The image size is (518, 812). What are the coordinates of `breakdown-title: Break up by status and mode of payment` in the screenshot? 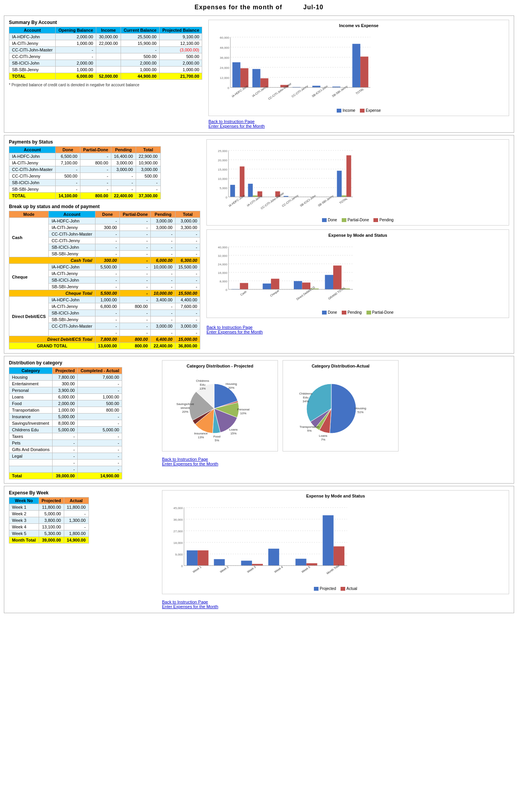 It's located at (104, 207).